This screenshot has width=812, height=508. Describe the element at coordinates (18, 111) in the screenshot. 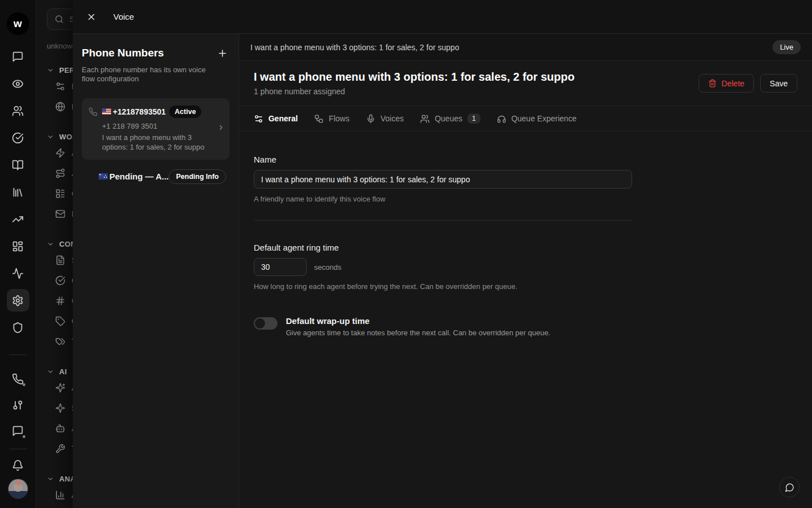

I see `contacts-nav-button` at that location.